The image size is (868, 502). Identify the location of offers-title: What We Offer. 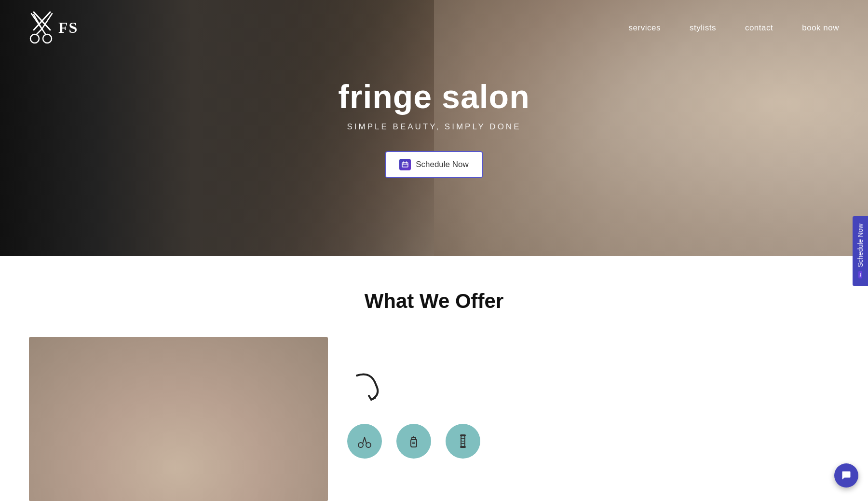
(434, 301).